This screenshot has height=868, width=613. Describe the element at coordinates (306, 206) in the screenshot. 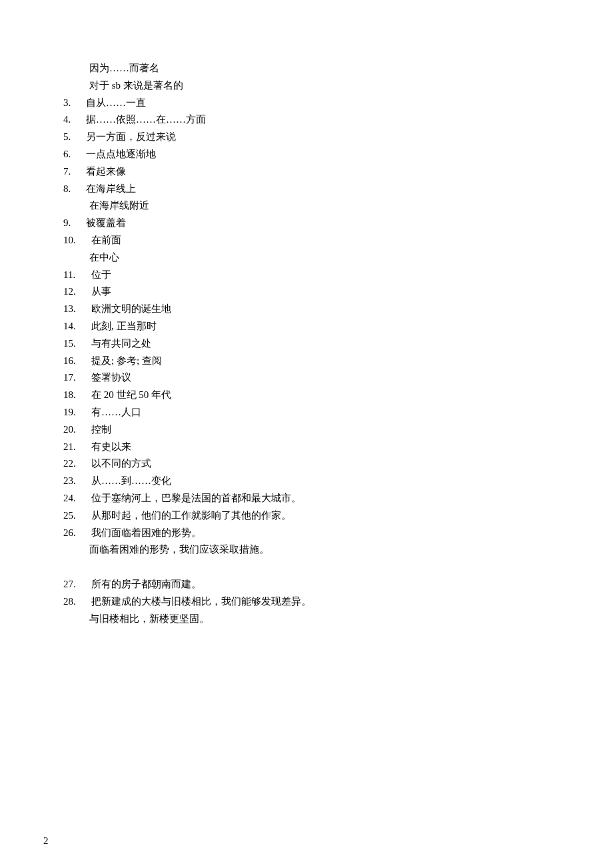

I see `list-item: 在海岸线附近` at that location.